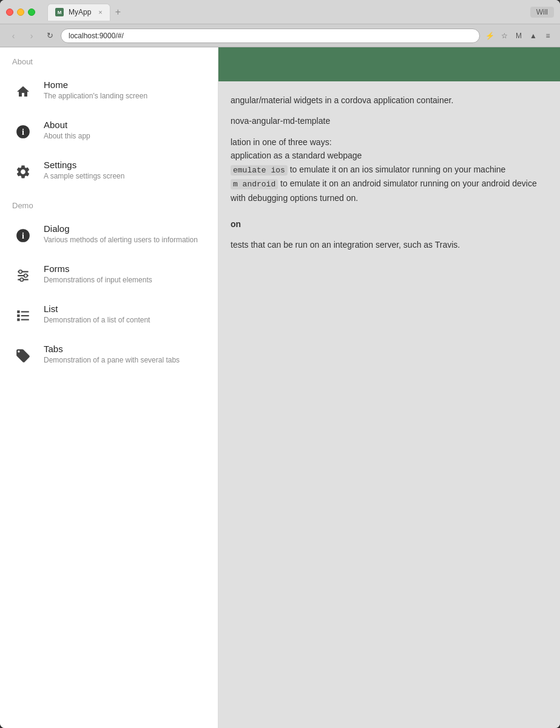 This screenshot has width=560, height=728. I want to click on sidebar-item-list-title: List, so click(97, 308).